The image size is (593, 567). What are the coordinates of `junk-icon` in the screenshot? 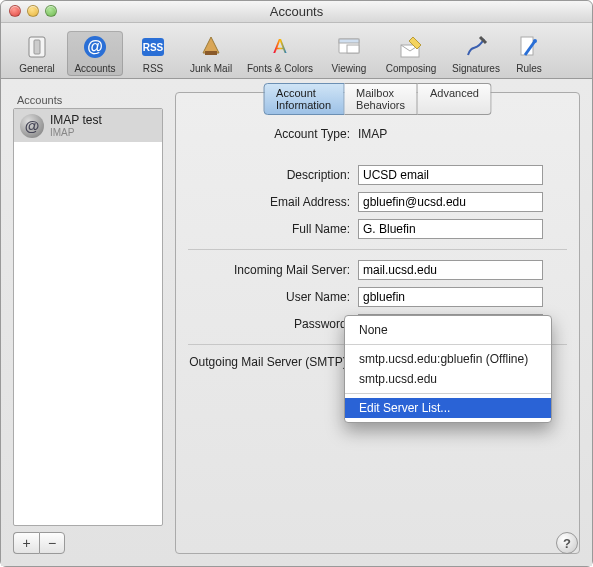 It's located at (211, 47).